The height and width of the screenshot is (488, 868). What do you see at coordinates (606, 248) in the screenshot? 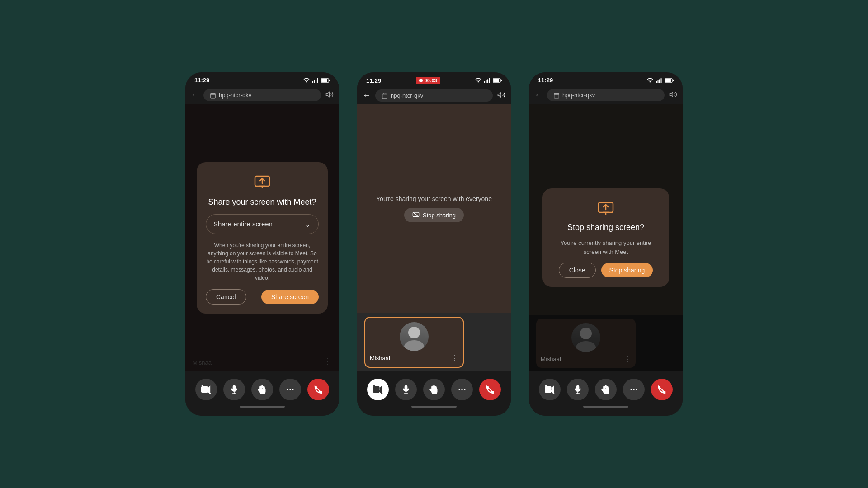
I see `stop-dialog-body: You're currently sharing your entire scr…` at bounding box center [606, 248].